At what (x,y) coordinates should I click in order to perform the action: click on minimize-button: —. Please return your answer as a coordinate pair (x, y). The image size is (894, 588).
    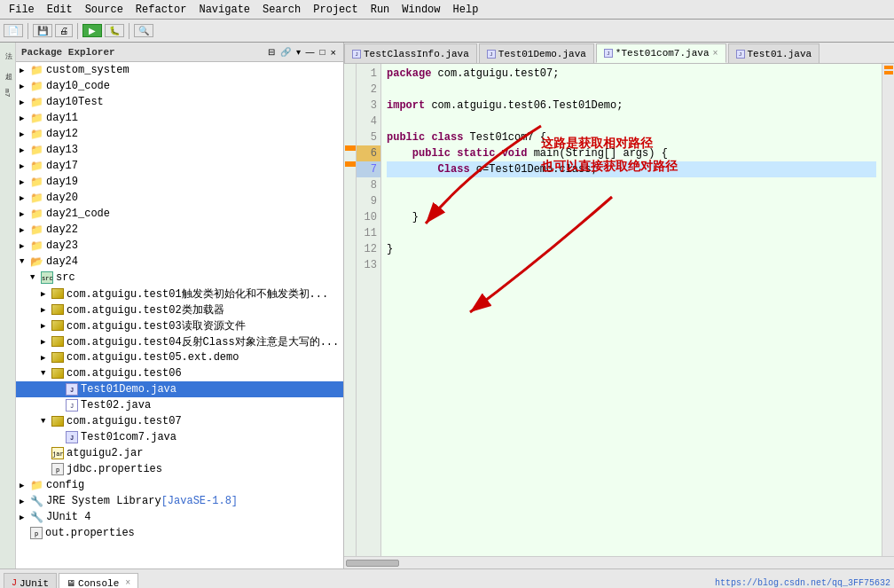
    Looking at the image, I should click on (310, 51).